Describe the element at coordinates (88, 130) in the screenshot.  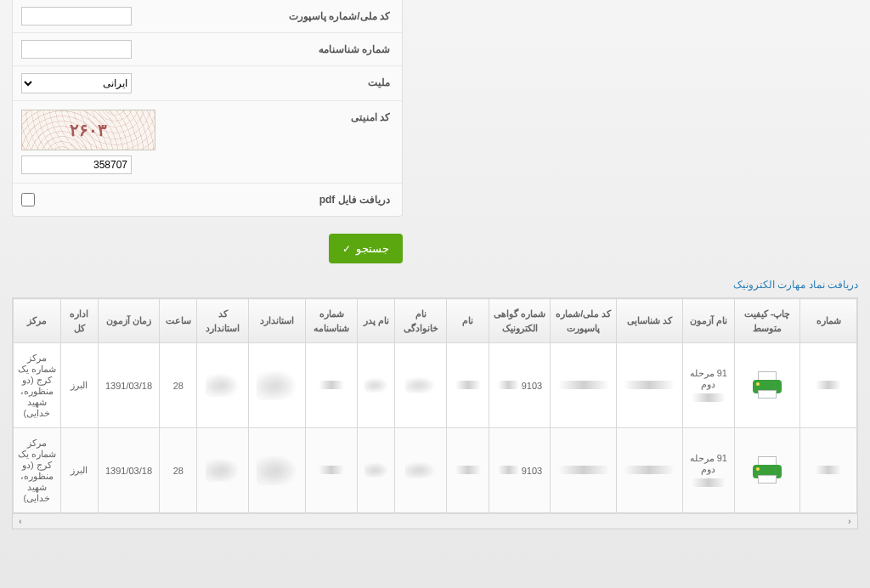
I see `captcha-display: ۲۶۰۳` at that location.